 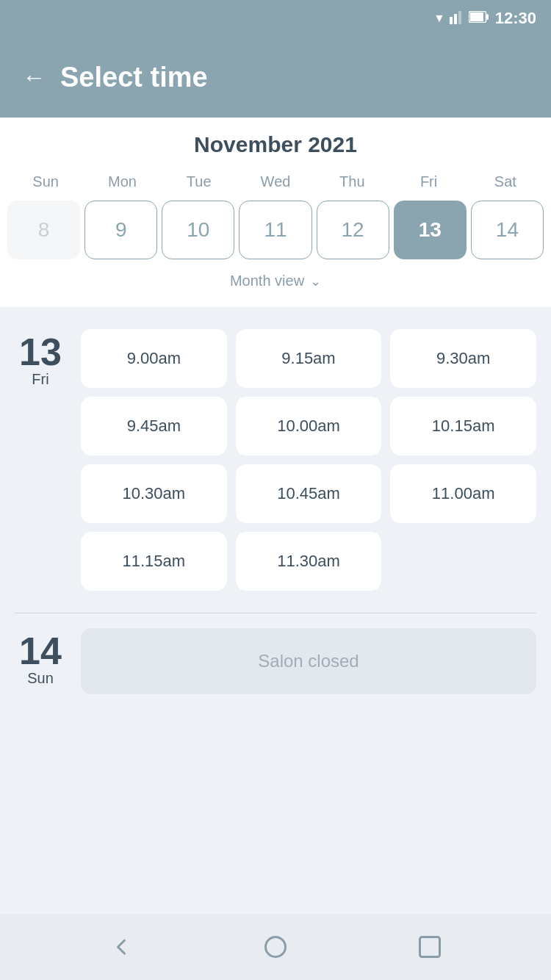 What do you see at coordinates (353, 230) in the screenshot?
I see `day-cell-12: 12` at bounding box center [353, 230].